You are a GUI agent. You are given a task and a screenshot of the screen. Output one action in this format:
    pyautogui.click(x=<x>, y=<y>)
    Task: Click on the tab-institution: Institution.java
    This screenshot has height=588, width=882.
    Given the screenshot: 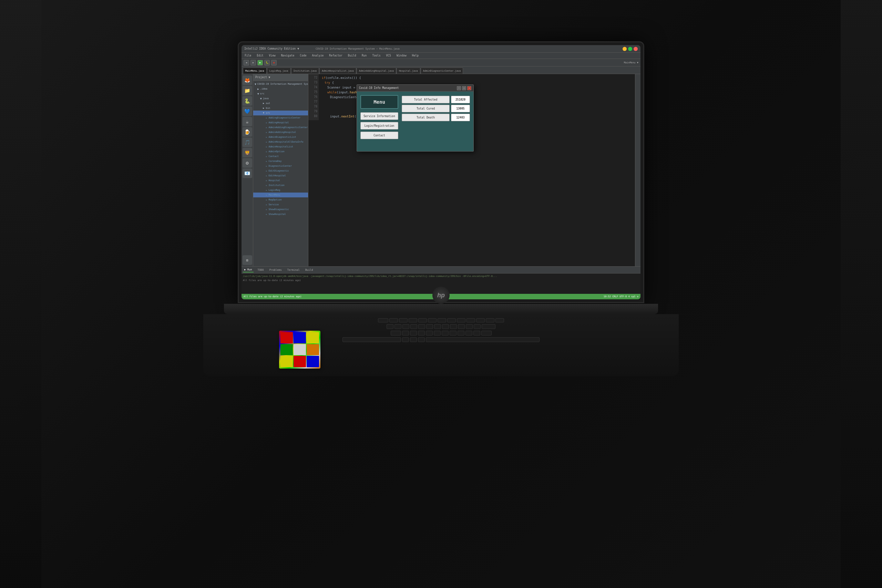 What is the action you would take?
    pyautogui.click(x=305, y=70)
    